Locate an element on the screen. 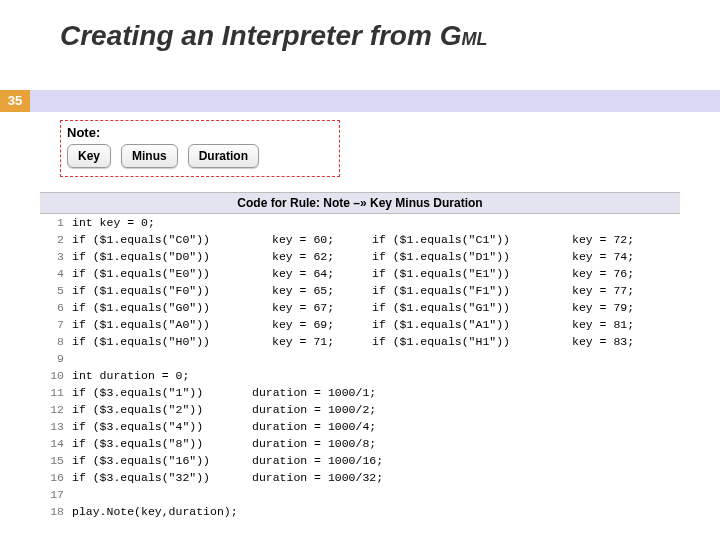 The image size is (720, 540). note-box: Note: Key Minus Duration is located at coordinates (200, 148).